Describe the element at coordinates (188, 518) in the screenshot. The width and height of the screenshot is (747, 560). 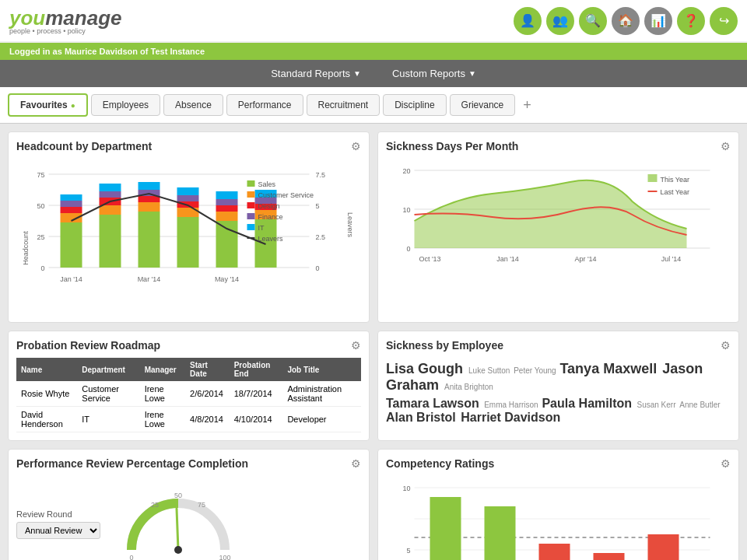
I see `gauge-area: Review Round Annual Review 0 25` at that location.